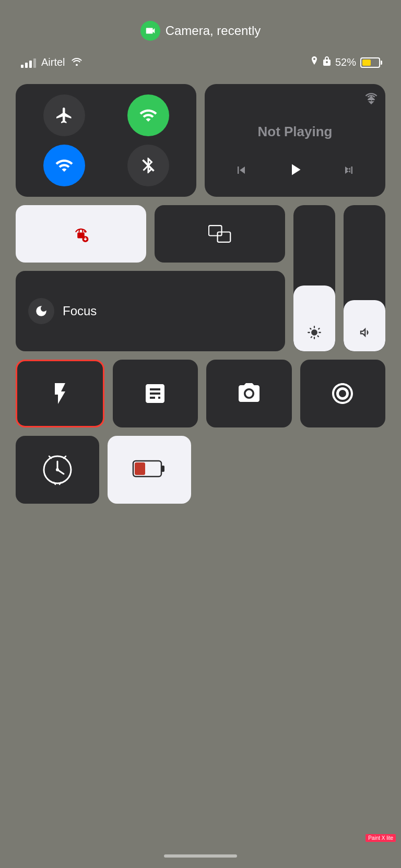 This screenshot has height=868, width=401. What do you see at coordinates (249, 394) in the screenshot?
I see `camera-app-button` at bounding box center [249, 394].